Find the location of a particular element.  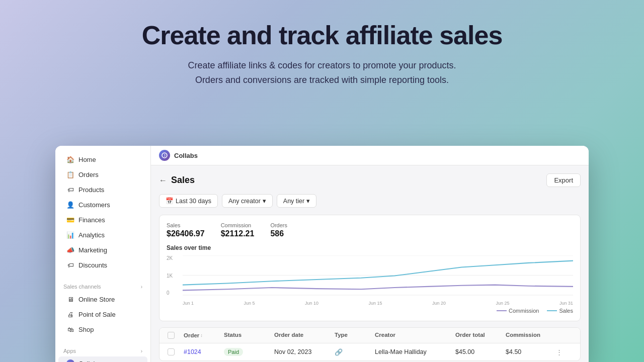

orders-table: Order ↕ Status Order date Type Creator O… is located at coordinates (370, 344).